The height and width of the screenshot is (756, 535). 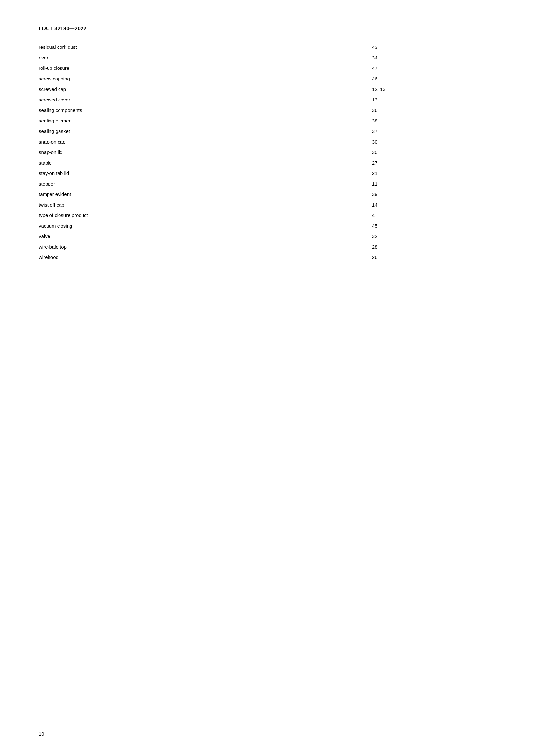 What do you see at coordinates (268, 100) in the screenshot?
I see `table-row: screwed cover13` at bounding box center [268, 100].